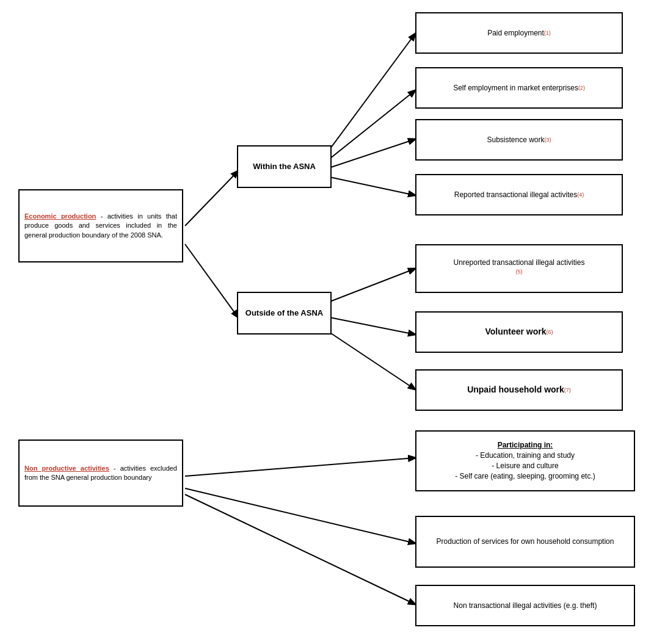  I want to click on reported-illegal-box: Reported transactional illegal activites…, so click(519, 195).